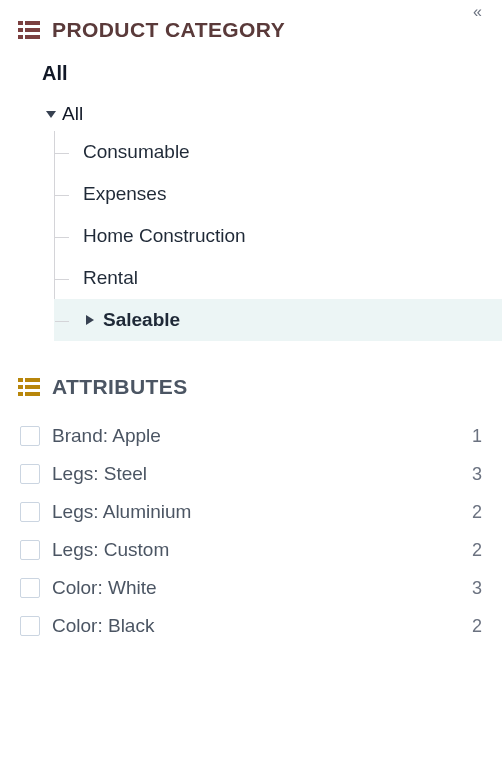 Image resolution: width=502 pixels, height=778 pixels. Describe the element at coordinates (262, 436) in the screenshot. I see `attribute-label: Brand: Apple` at that location.